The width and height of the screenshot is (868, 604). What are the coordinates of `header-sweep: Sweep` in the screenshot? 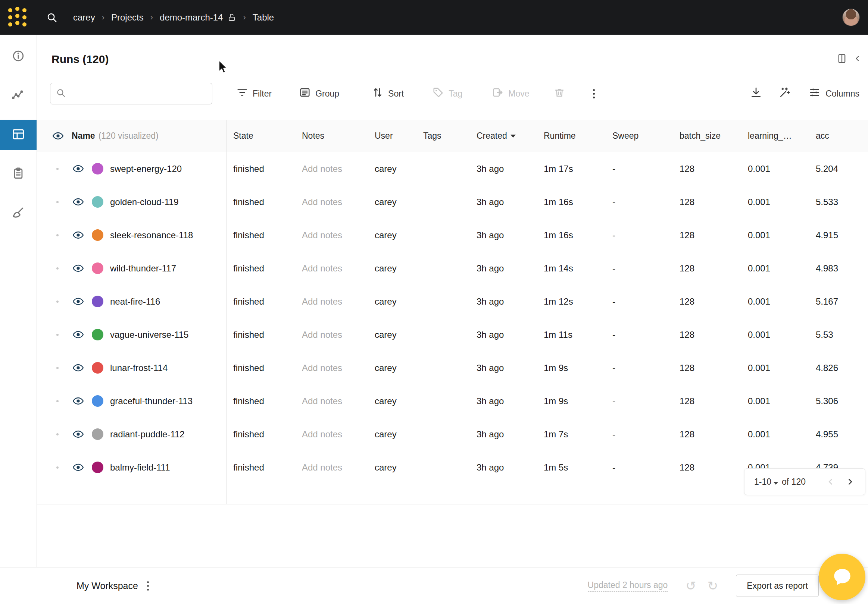 It's located at (639, 136).